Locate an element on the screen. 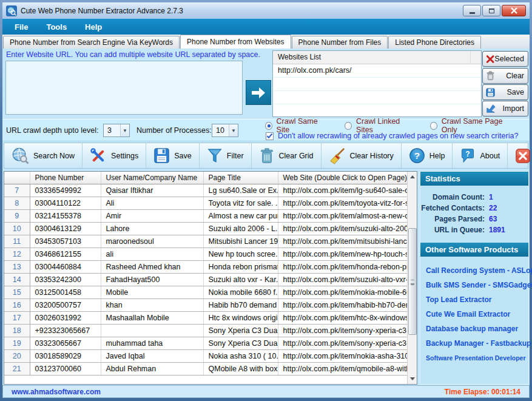 Image resolution: width=532 pixels, height=401 pixels. table-row: 19 03323065667 muhammad taha Sony Xperia… is located at coordinates (206, 343).